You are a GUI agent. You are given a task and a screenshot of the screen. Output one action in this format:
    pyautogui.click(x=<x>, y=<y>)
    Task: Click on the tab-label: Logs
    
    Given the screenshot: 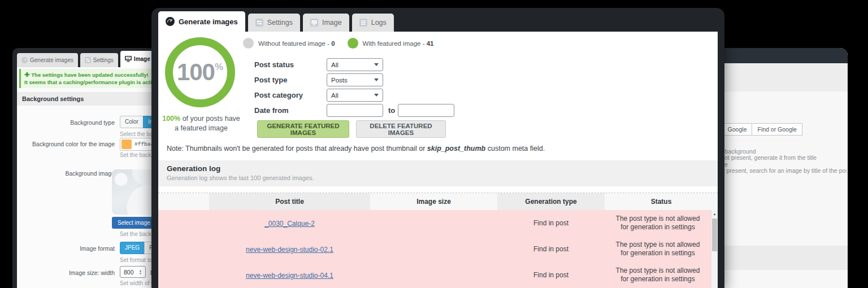 What is the action you would take?
    pyautogui.click(x=379, y=23)
    